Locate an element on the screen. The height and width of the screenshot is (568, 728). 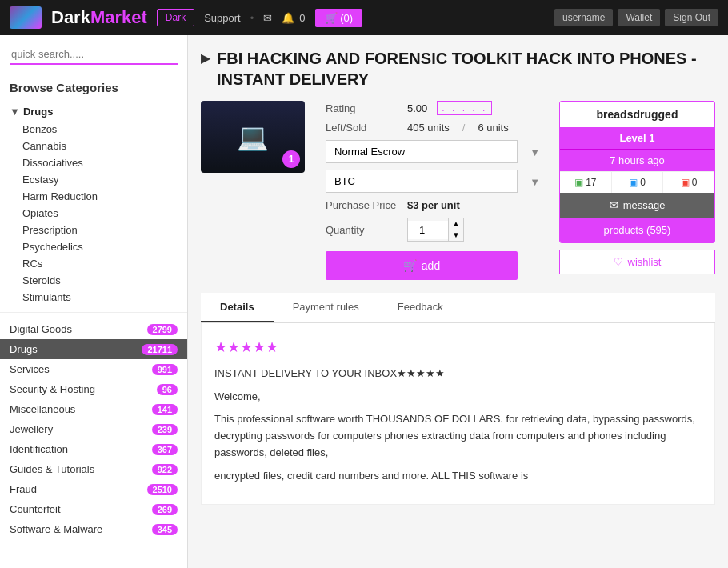
sidebar-child-ecstasy: Ecstasy is located at coordinates (94, 179).